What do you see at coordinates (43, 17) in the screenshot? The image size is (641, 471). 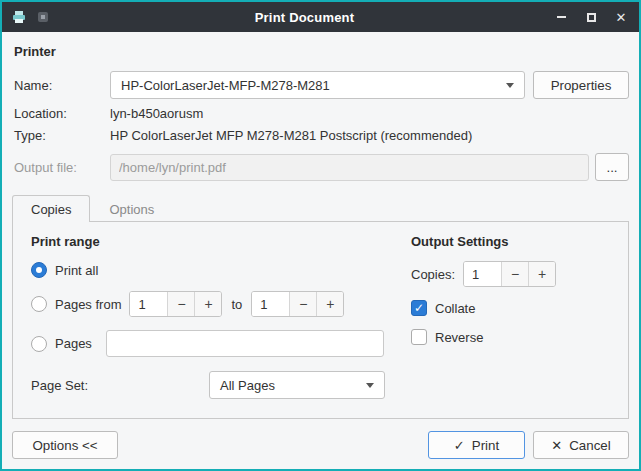 I see `window-pin-icon` at bounding box center [43, 17].